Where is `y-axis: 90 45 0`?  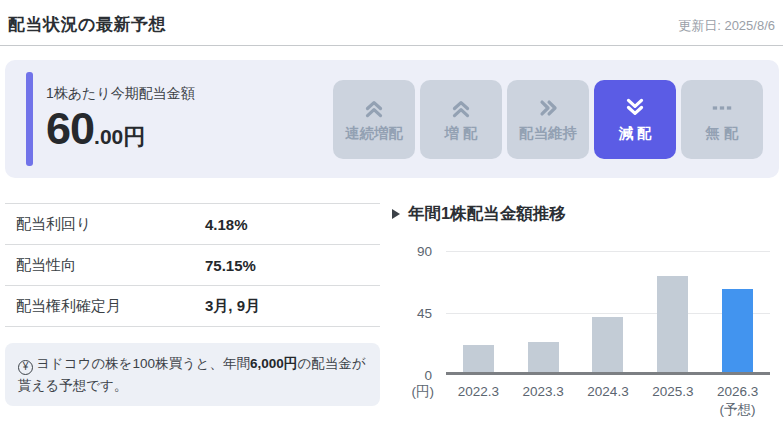 y-axis: 90 45 0 is located at coordinates (415, 313).